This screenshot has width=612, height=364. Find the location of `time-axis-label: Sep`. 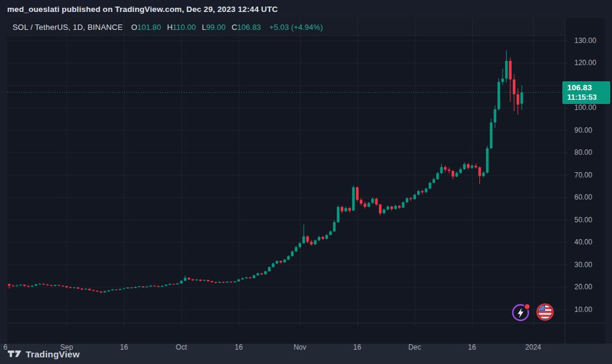

time-axis-label: Sep is located at coordinates (67, 347).